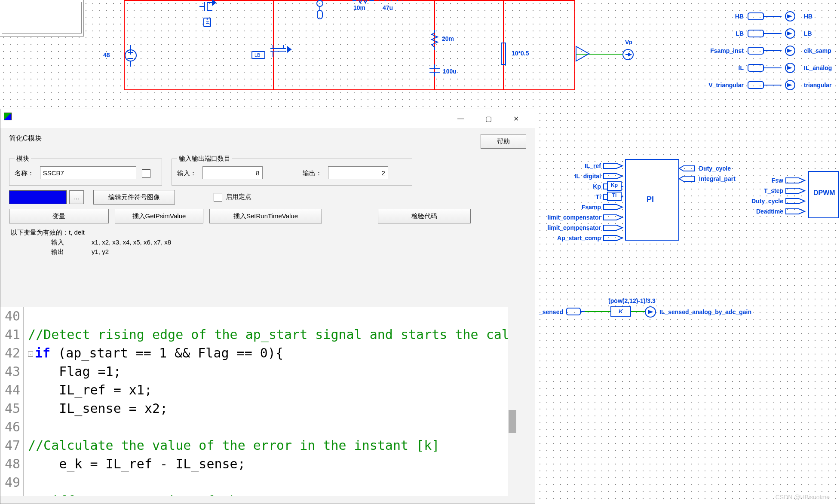 Image resolution: width=840 pixels, height=504 pixels. What do you see at coordinates (254, 371) in the screenshot?
I see `code-line: 43 Flag =1;` at bounding box center [254, 371].